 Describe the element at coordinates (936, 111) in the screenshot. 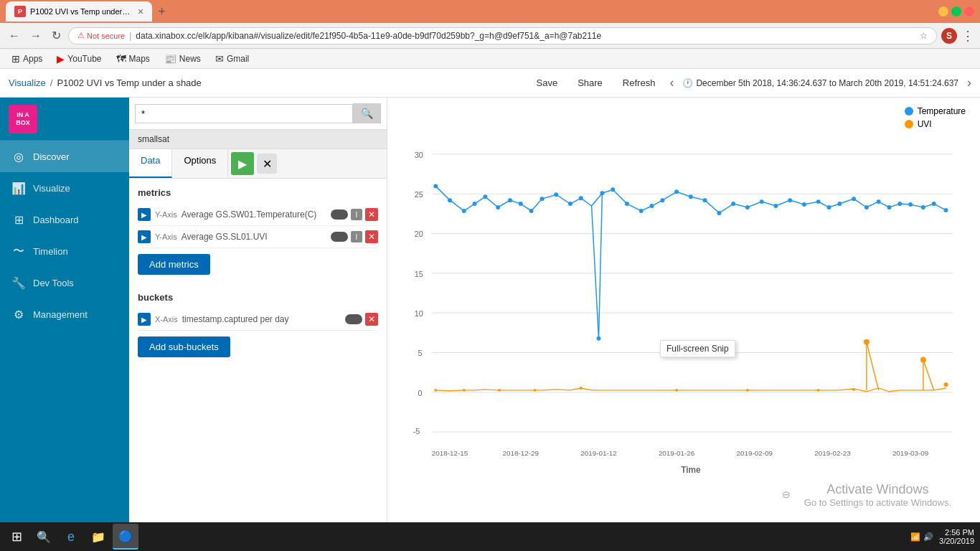

I see `legend-temperature: Temperature` at that location.